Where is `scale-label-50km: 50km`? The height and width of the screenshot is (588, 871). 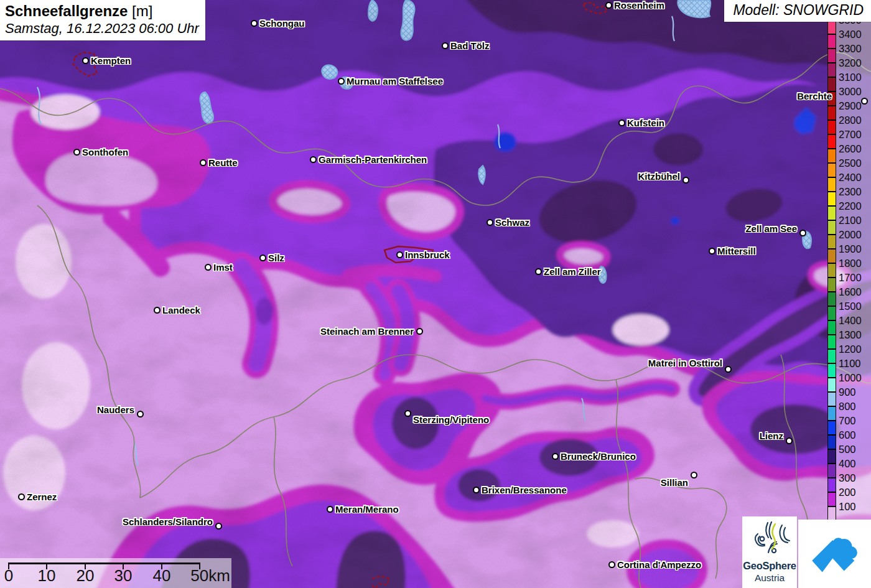 scale-label-50km: 50km is located at coordinates (210, 576).